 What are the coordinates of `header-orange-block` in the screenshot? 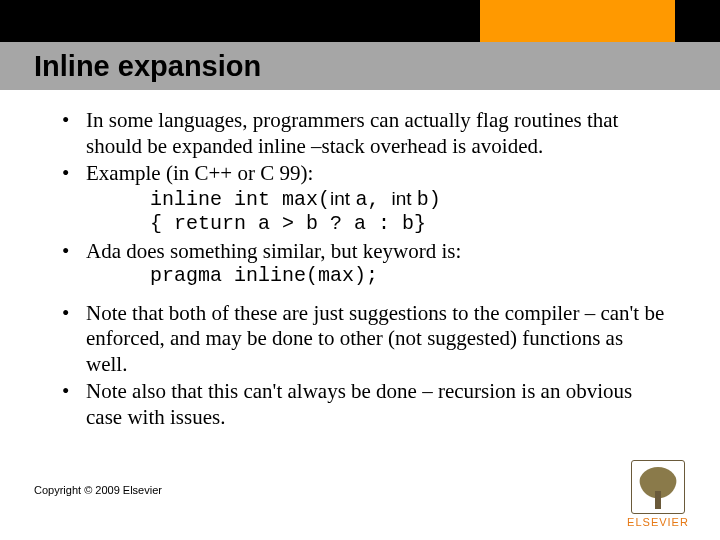 It's located at (578, 21).